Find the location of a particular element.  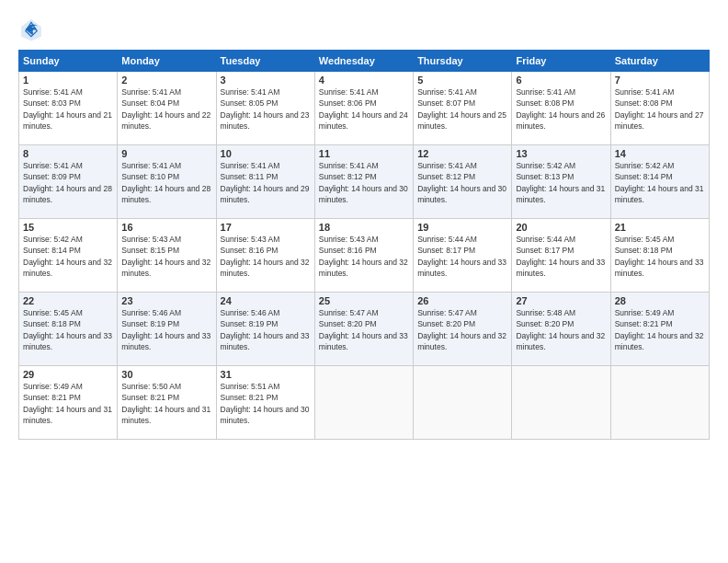

calendar-cell: 18 Sunrise: 5:43 AMSunset: 8:16 PMDaylig… is located at coordinates (364, 256).